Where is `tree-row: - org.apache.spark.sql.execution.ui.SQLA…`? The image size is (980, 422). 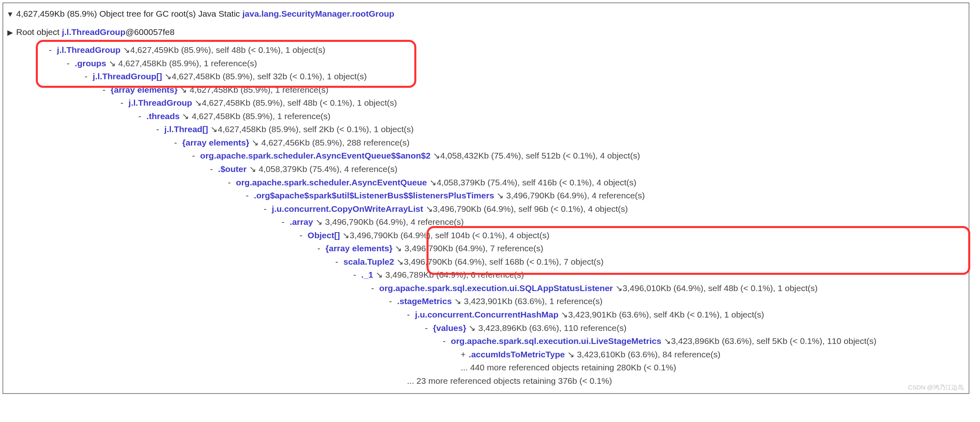 tree-row: - org.apache.spark.sql.execution.ui.SQLA… is located at coordinates (486, 289).